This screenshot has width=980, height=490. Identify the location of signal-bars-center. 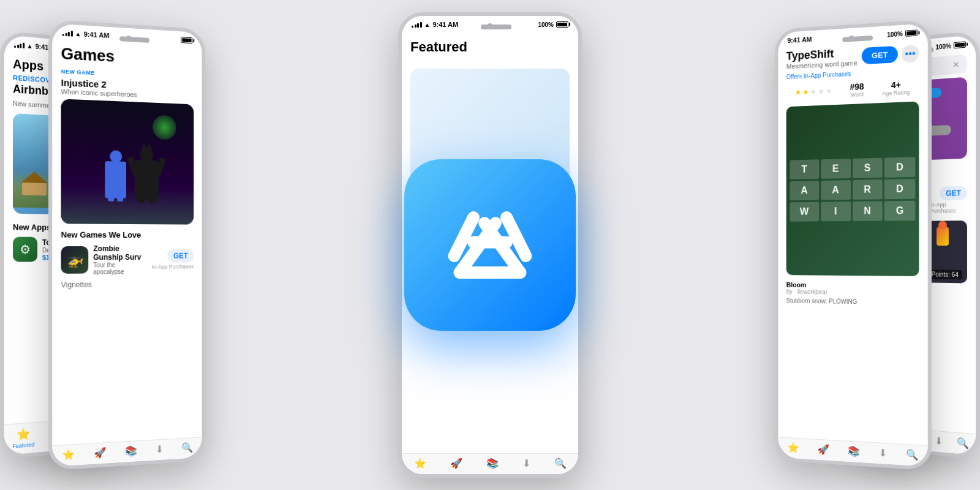
(417, 24).